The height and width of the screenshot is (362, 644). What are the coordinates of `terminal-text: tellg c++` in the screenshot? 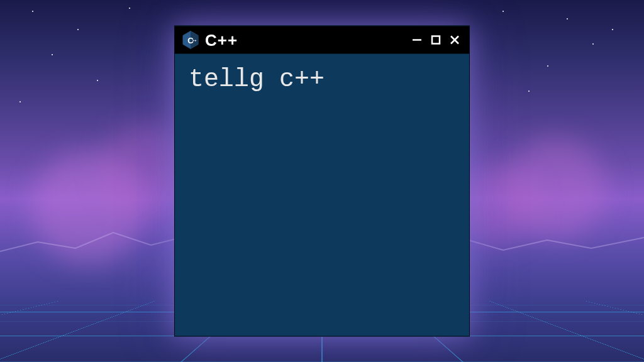 It's located at (257, 79).